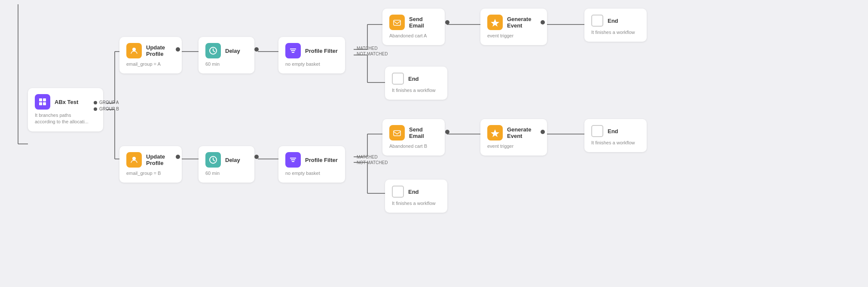  I want to click on generate-event-a-subtitle: event trigger, so click(514, 36).